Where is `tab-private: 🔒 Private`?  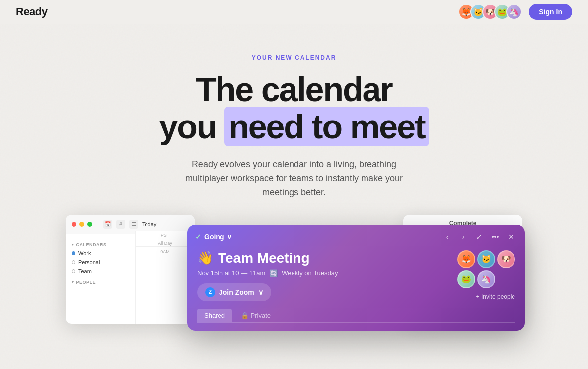
tab-private: 🔒 Private is located at coordinates (256, 315).